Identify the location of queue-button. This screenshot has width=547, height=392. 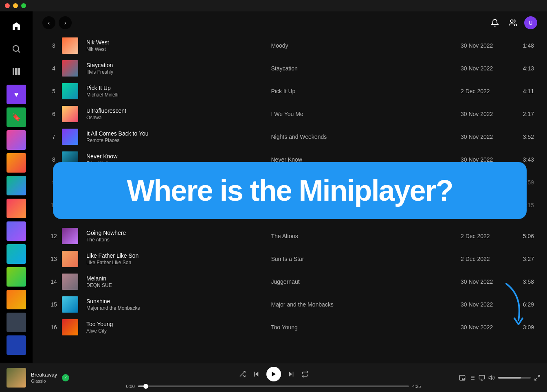
(472, 378).